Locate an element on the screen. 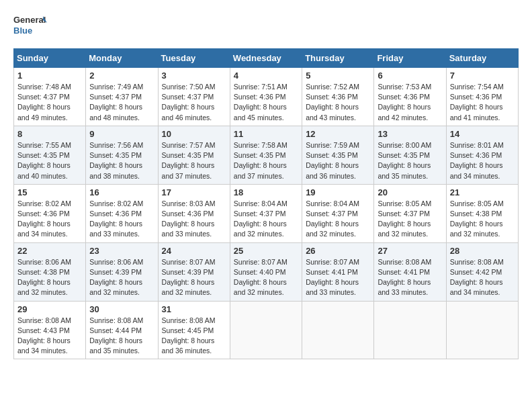  calendar-cell: 10 Sunrise: 7:57 AMSunset: 4:35 PMDaylig… is located at coordinates (193, 154).